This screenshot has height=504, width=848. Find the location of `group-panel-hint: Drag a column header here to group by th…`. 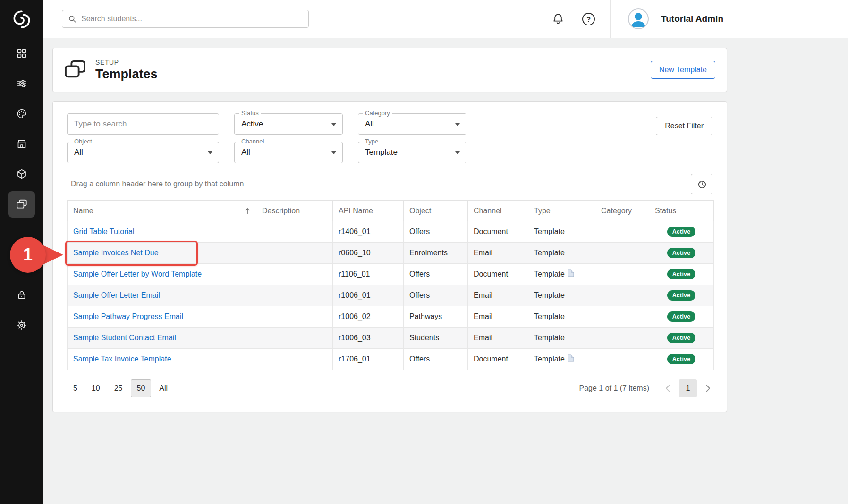

group-panel-hint: Drag a column header here to group by th… is located at coordinates (155, 184).